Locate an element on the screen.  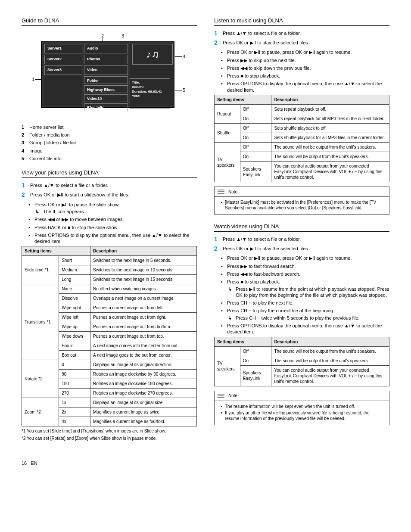
dlna-diagram: 1 2 3 4 5 Server1 Server2 Server3 Audio … is located at coordinates (109, 74).